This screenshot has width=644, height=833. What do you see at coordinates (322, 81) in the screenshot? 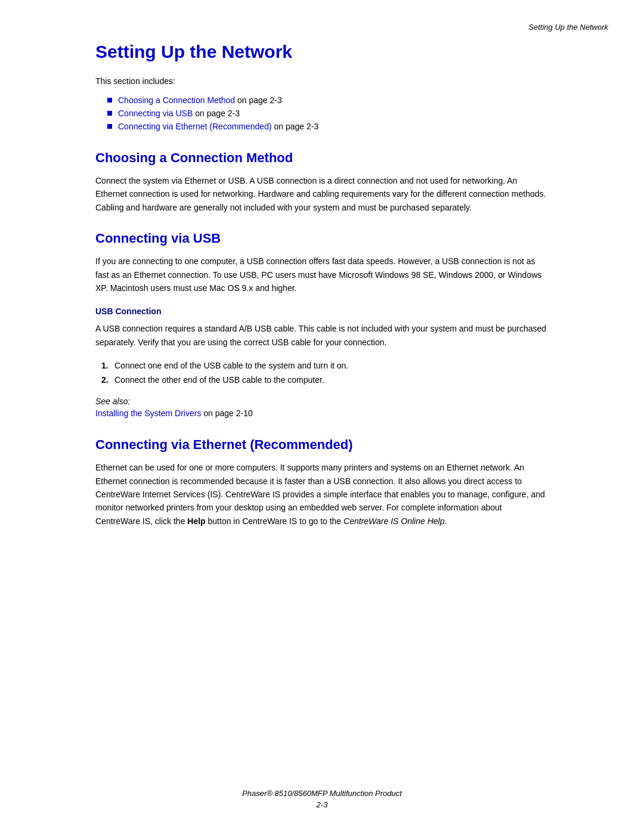
I see `intro-text: This section includes:` at bounding box center [322, 81].